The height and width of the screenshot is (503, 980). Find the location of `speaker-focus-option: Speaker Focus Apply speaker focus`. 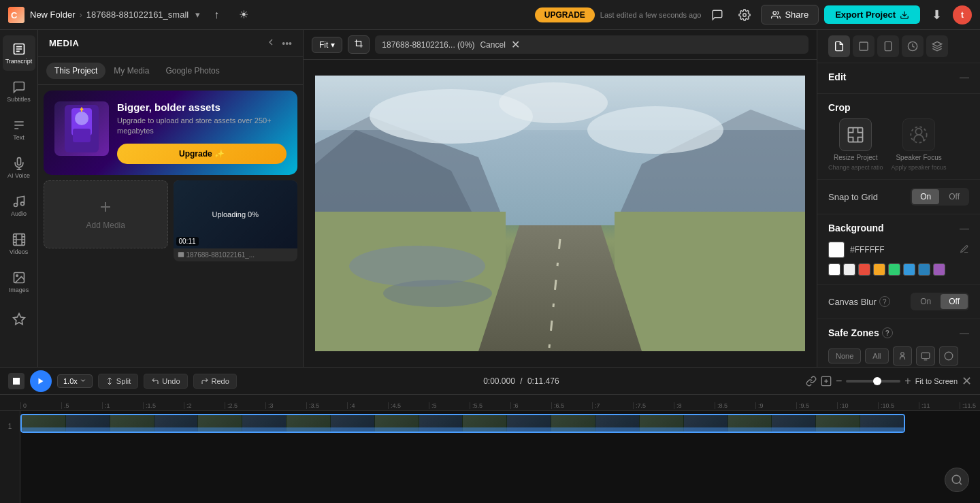

speaker-focus-option: Speaker Focus Apply speaker focus is located at coordinates (919, 144).